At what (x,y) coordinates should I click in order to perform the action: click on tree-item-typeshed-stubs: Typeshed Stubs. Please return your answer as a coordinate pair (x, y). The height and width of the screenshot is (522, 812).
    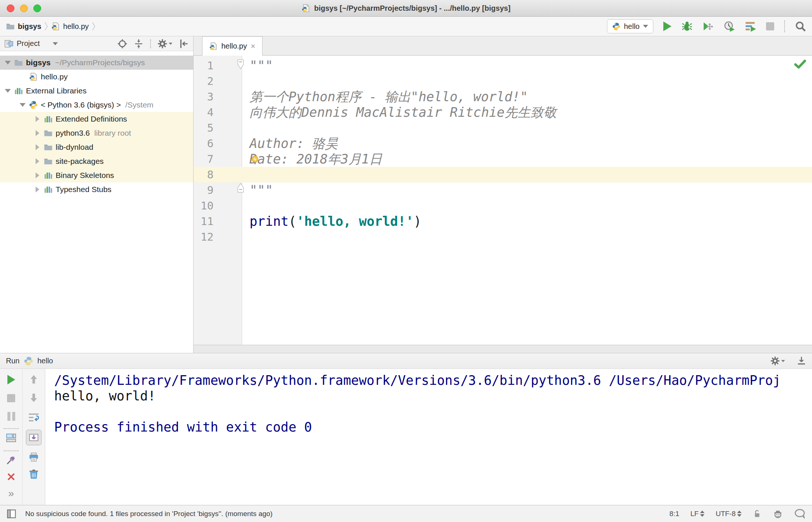
    Looking at the image, I should click on (96, 189).